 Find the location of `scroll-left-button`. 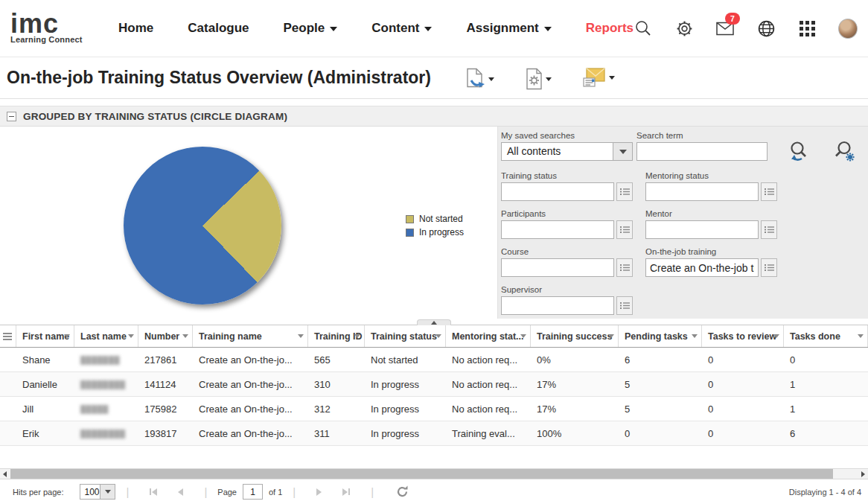

scroll-left-button is located at coordinates (4, 473).